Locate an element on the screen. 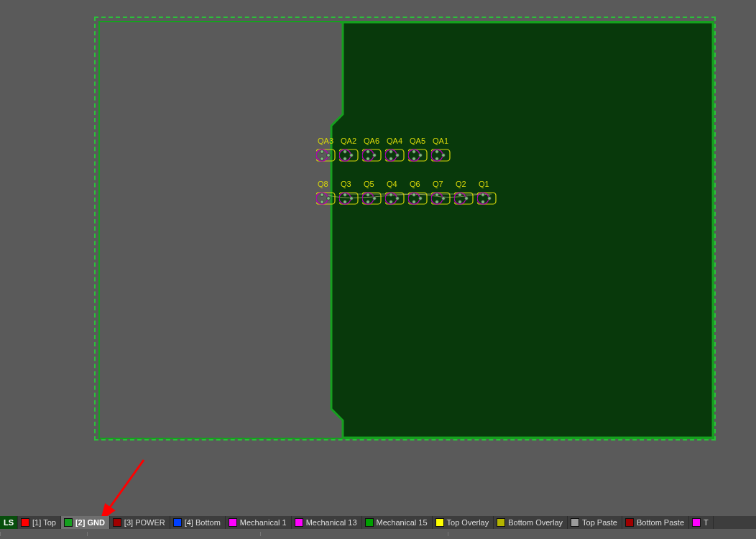  component-Q3 is located at coordinates (349, 198).